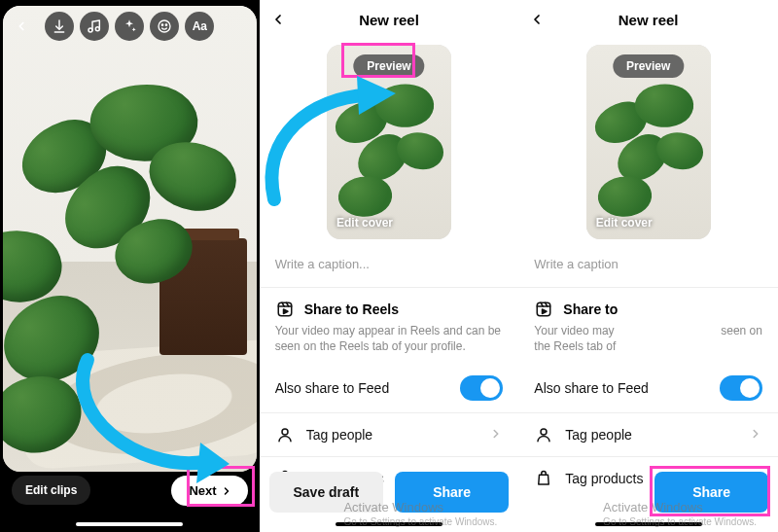 This screenshot has height=532, width=778. Describe the element at coordinates (327, 492) in the screenshot. I see `save-draft-button: Save draft` at that location.